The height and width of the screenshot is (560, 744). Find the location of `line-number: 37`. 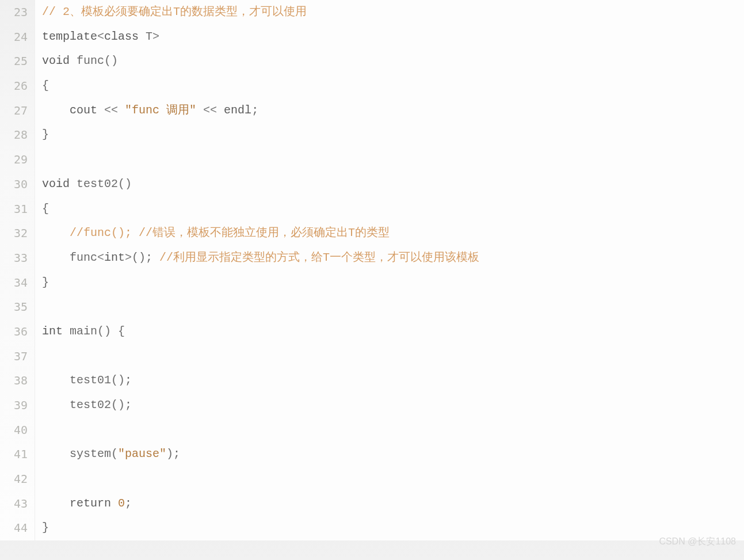

line-number: 37 is located at coordinates (14, 357).